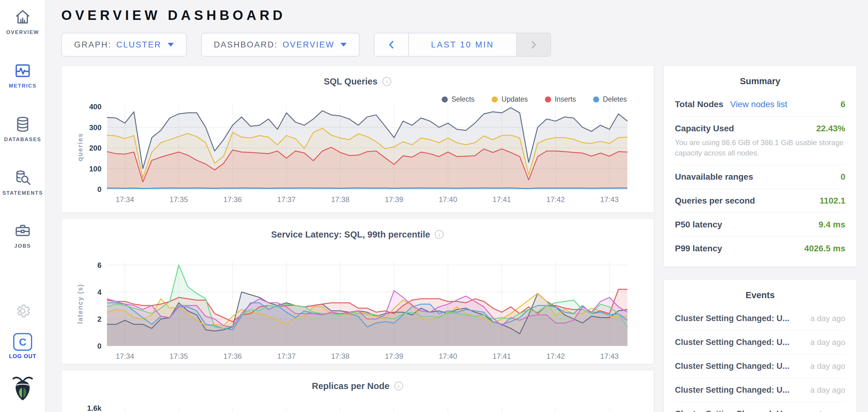 Image resolution: width=868 pixels, height=412 pixels. What do you see at coordinates (95, 127) in the screenshot?
I see `svg-text: 300` at bounding box center [95, 127].